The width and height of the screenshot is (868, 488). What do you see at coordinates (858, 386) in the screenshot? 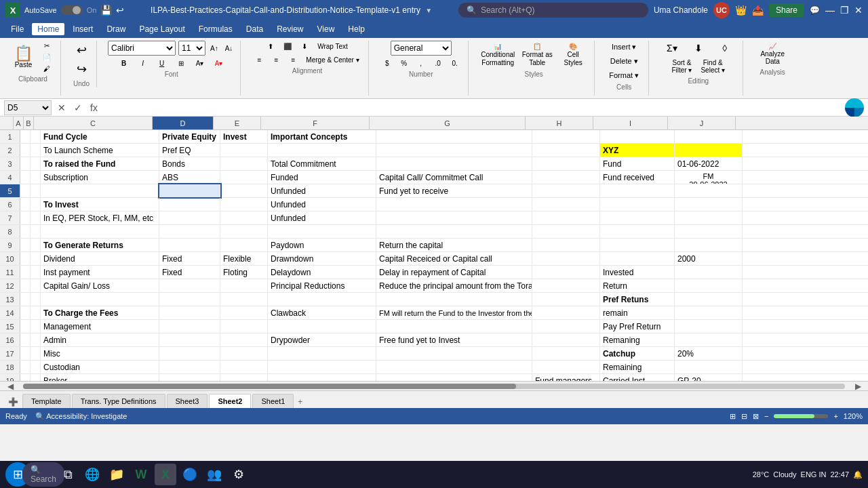
I see `scroll-right-btn: ▶` at bounding box center [858, 386].